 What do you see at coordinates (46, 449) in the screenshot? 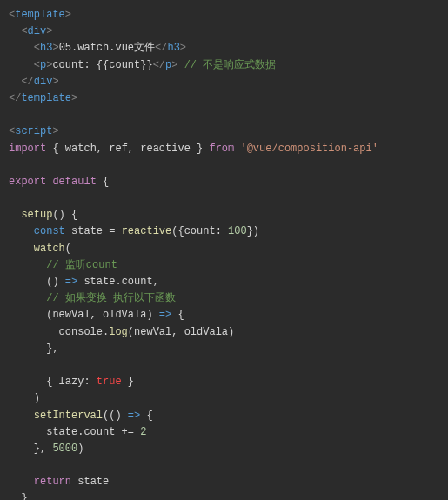
I see `code-line: }, 5000)` at bounding box center [46, 449].